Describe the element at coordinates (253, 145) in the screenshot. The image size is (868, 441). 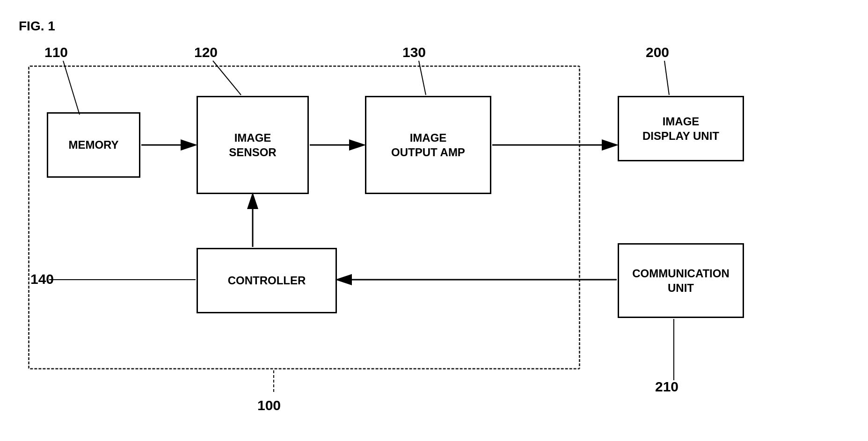
I see `image-sensor-label: IMAGESENSOR` at that location.